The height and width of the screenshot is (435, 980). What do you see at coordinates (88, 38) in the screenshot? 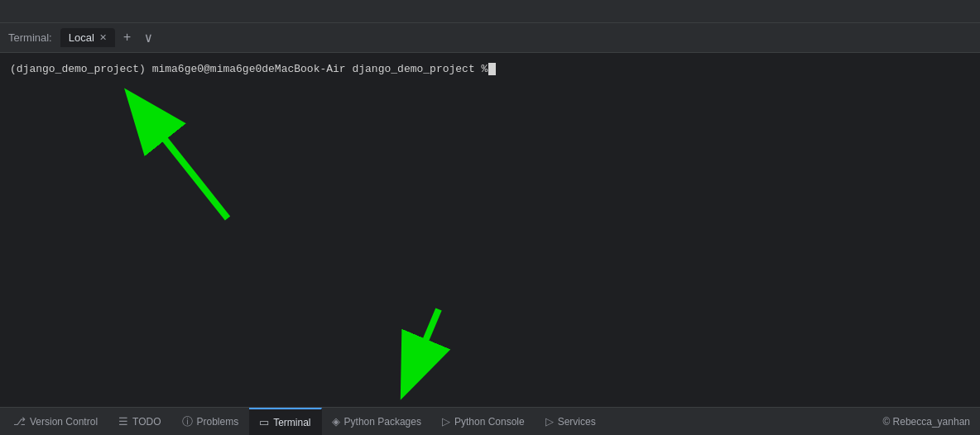
I see `tab-local: Local ✕` at bounding box center [88, 38].